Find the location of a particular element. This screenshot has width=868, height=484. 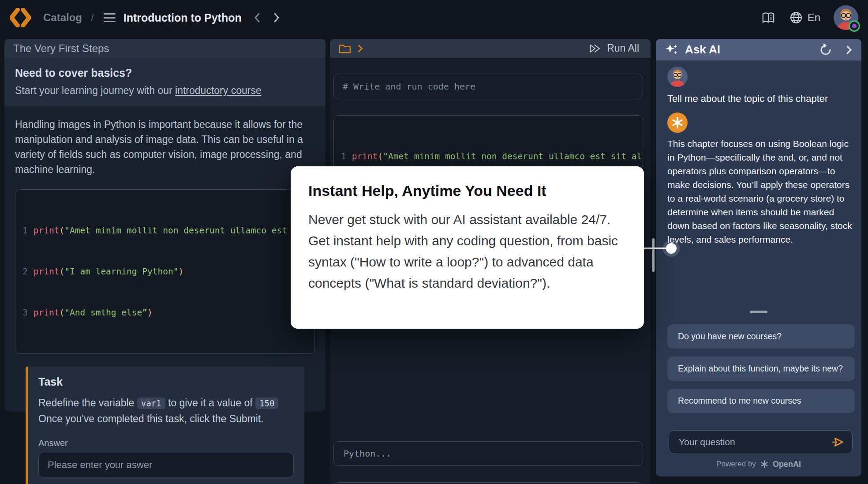

ask-ai-header: Ask AI is located at coordinates (759, 49).